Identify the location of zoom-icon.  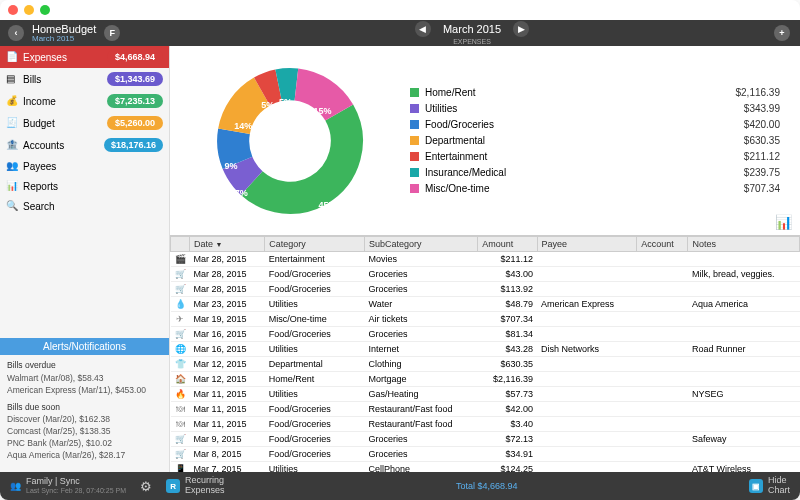
(45, 10).